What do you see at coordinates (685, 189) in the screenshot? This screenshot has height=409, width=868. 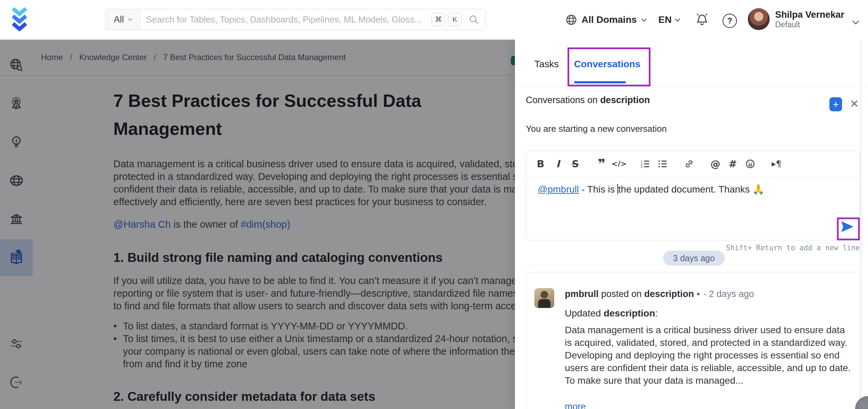 I see `comment-input: @pmbrull - This is the updated document.…` at bounding box center [685, 189].